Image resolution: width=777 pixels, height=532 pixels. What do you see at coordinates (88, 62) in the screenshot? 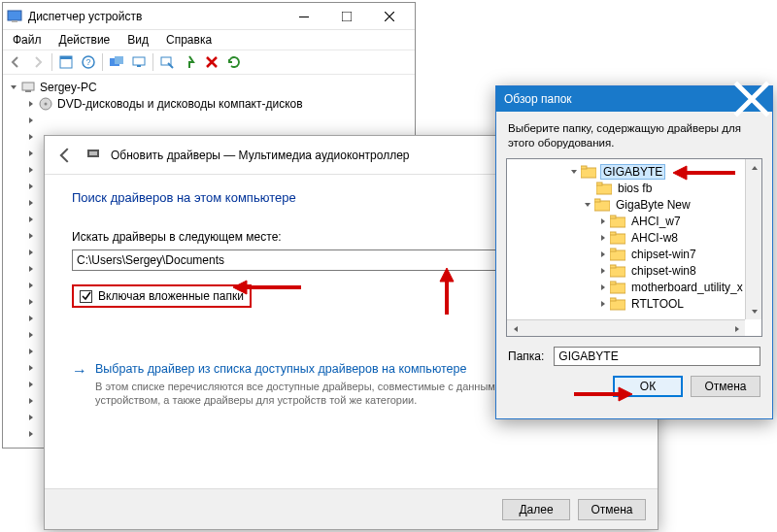
I see `toolbar-help-icon: ?` at bounding box center [88, 62].